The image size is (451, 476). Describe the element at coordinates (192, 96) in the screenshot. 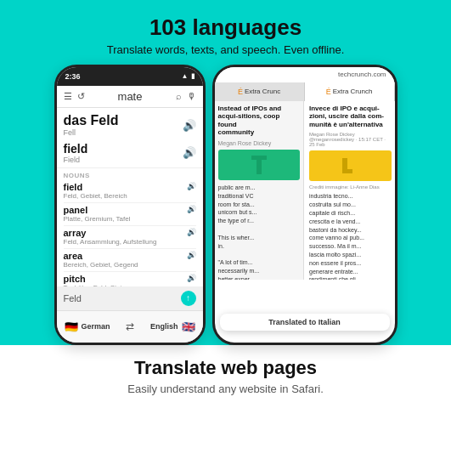

I see `mic-icon: 🎙` at that location.